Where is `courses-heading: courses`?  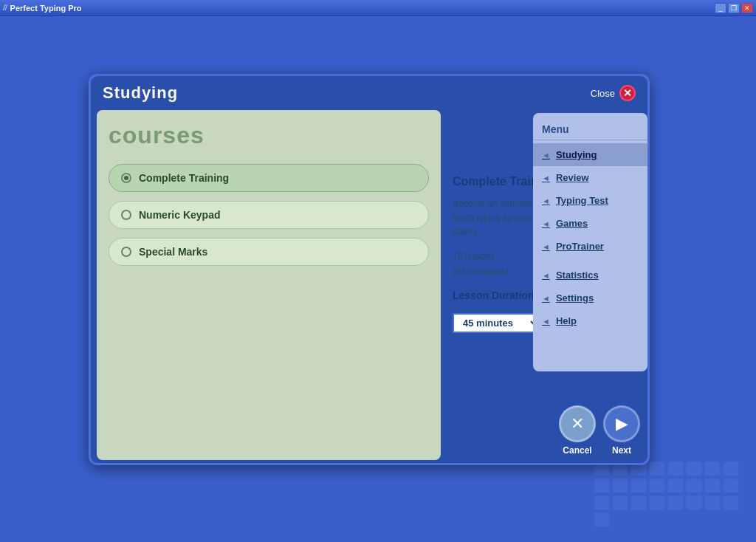
courses-heading: courses is located at coordinates (269, 136).